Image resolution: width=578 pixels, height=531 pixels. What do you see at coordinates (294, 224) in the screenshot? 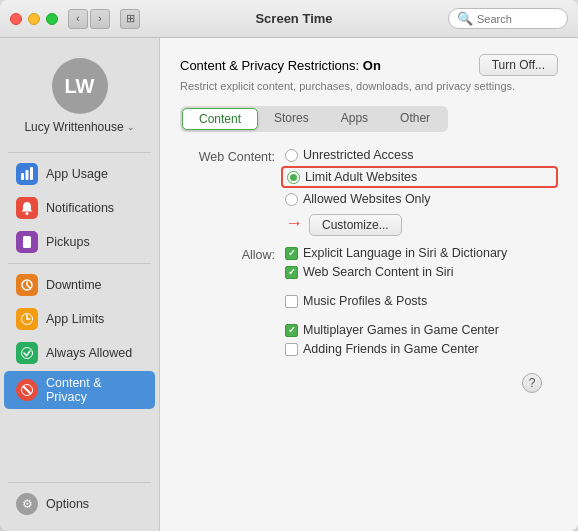
I see `arrow-indicator: →` at bounding box center [294, 224].